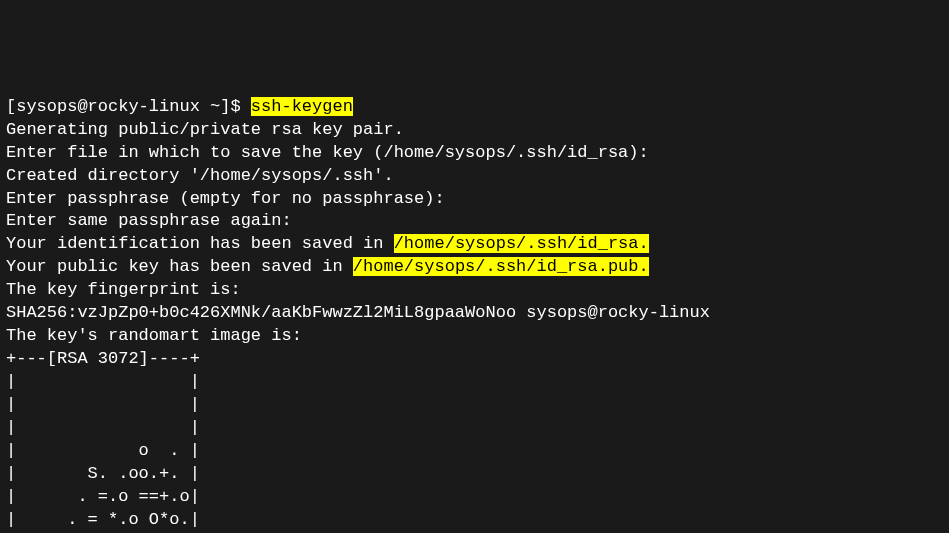  Describe the element at coordinates (474, 176) in the screenshot. I see `output-line: Created directory '/home/sysops/.ssh'.` at that location.